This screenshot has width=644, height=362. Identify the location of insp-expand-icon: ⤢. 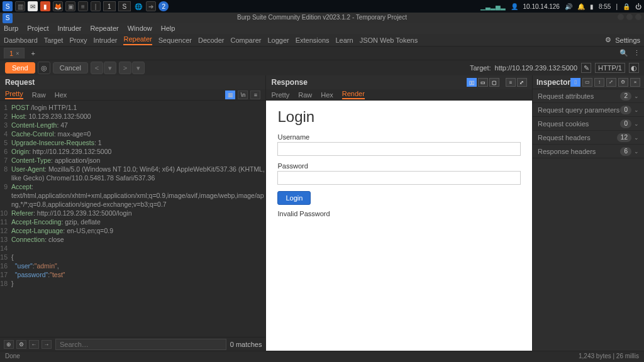
(611, 82).